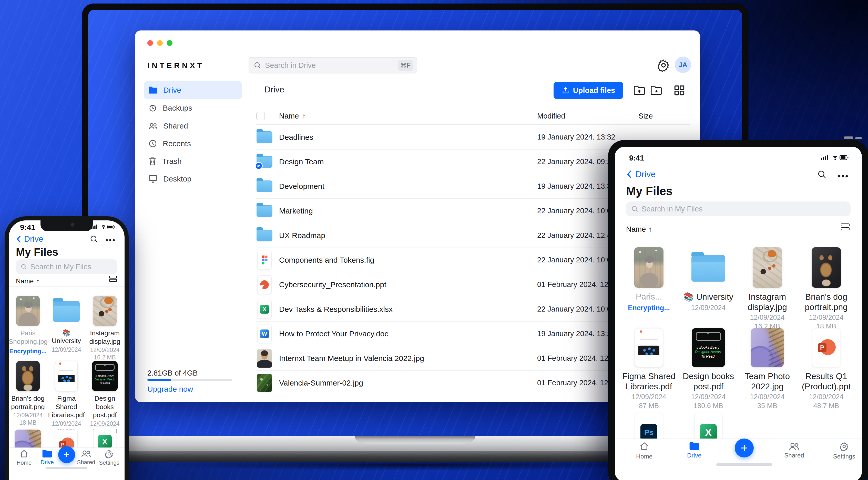  Describe the element at coordinates (67, 267) in the screenshot. I see `phone-search-input: Search in My Files` at that location.